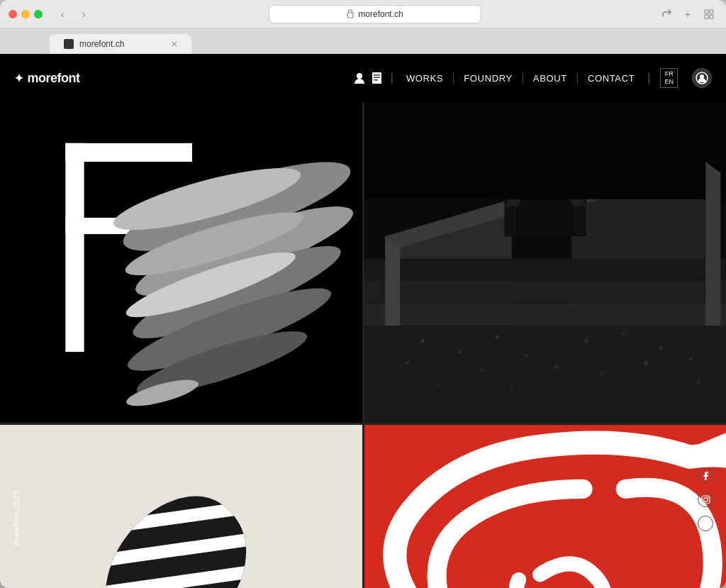 The width and height of the screenshot is (726, 588). Describe the element at coordinates (688, 14) in the screenshot. I see `browser-actions: +` at that location.